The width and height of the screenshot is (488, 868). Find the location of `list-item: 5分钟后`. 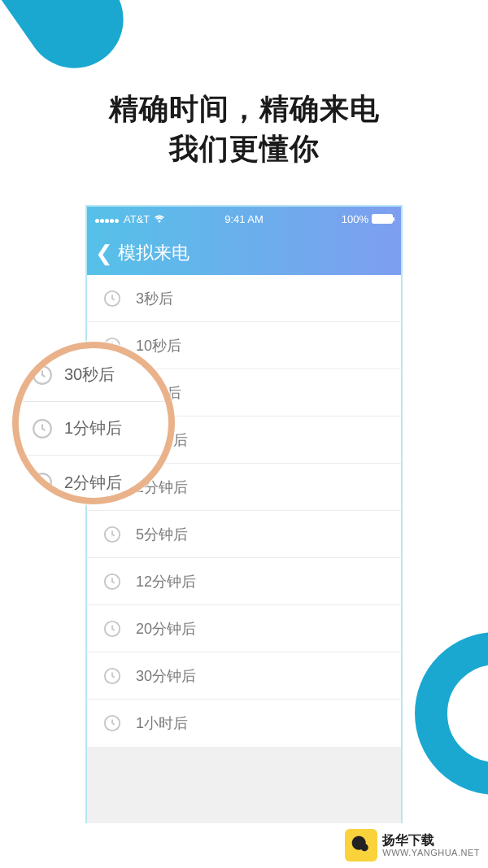

list-item: 5分钟后 is located at coordinates (244, 534).